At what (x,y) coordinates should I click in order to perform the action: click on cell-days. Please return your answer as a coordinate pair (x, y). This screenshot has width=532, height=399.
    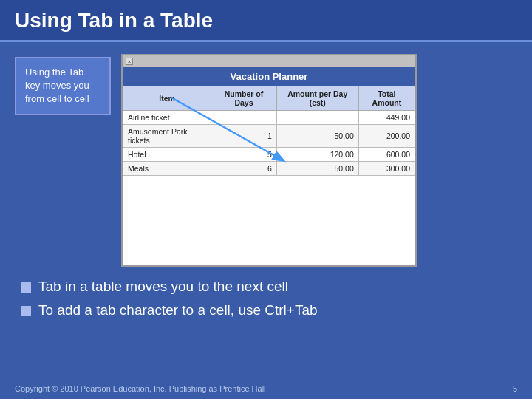
    Looking at the image, I should click on (244, 118).